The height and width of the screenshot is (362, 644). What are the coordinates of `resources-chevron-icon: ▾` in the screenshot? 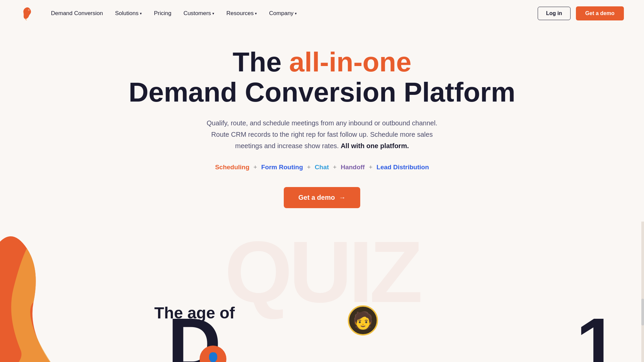 It's located at (256, 13).